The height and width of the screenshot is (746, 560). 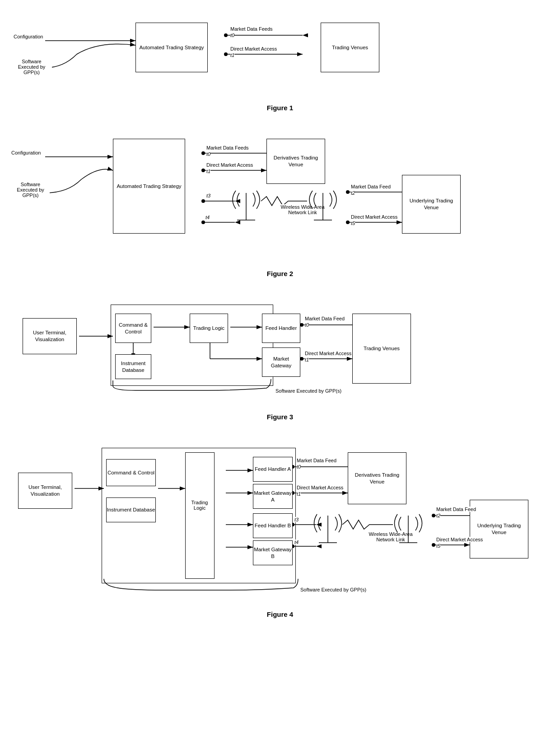 I want to click on fig2-t4: t4, so click(x=208, y=217).